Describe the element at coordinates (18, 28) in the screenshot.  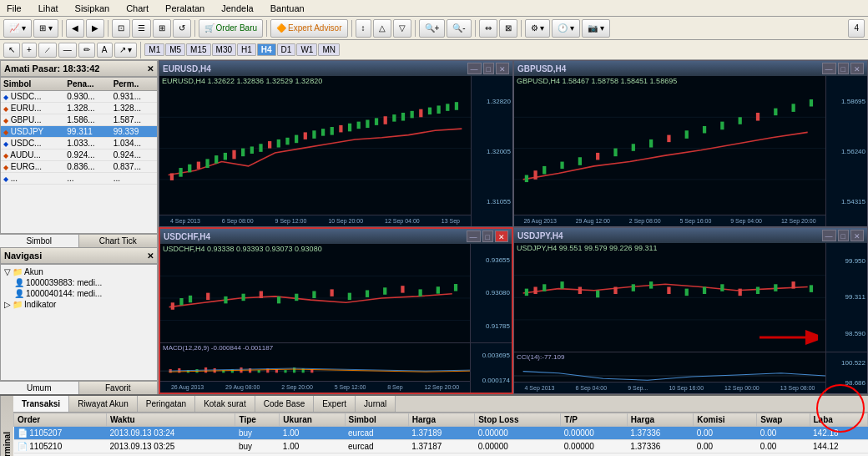
I see `new-chart-button: 📈 ▾` at that location.